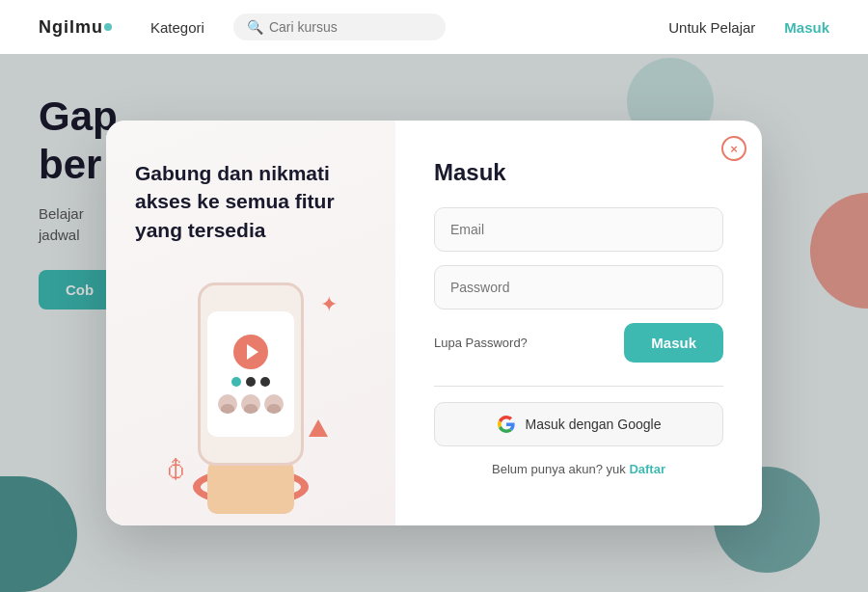  I want to click on google-btn-label: Masuk dengan Google, so click(594, 424).